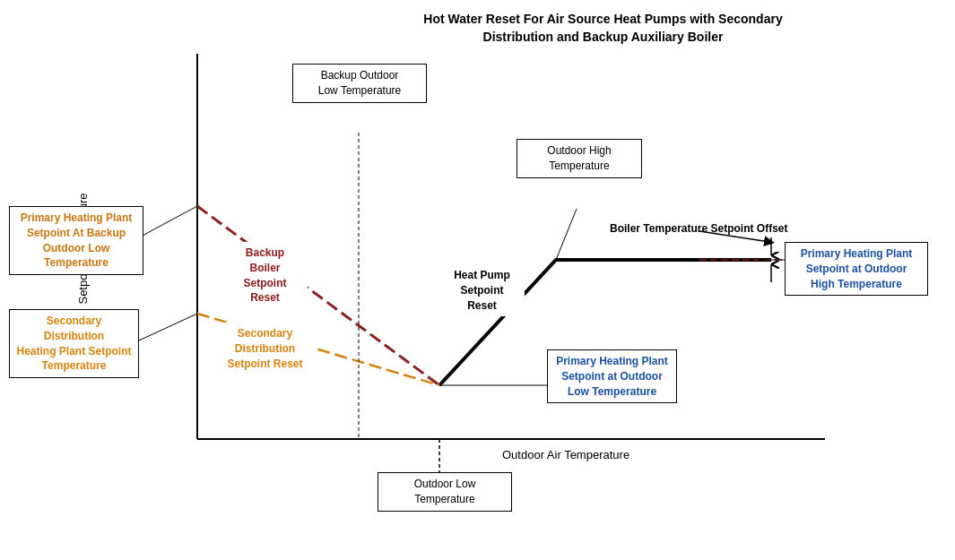  What do you see at coordinates (265, 276) in the screenshot?
I see `backup-boiler-reset-box: Backup Boiler Setpoint Reset` at bounding box center [265, 276].